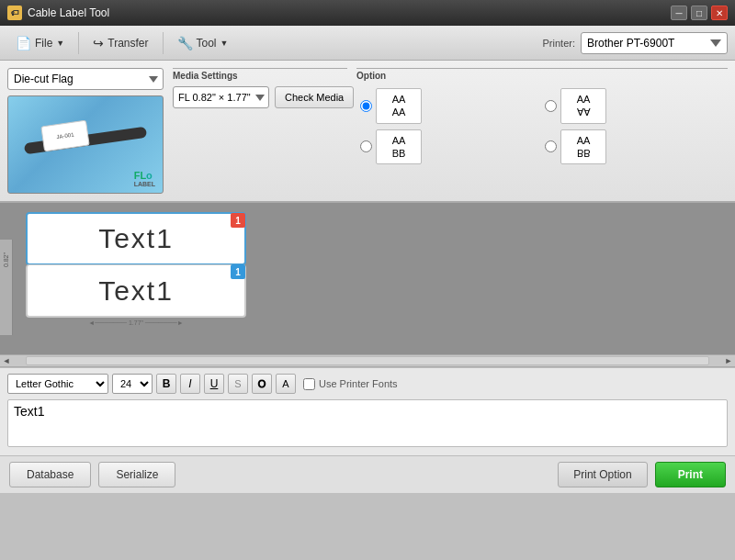  Describe the element at coordinates (262, 384) in the screenshot. I see `outline-button: O` at that location.